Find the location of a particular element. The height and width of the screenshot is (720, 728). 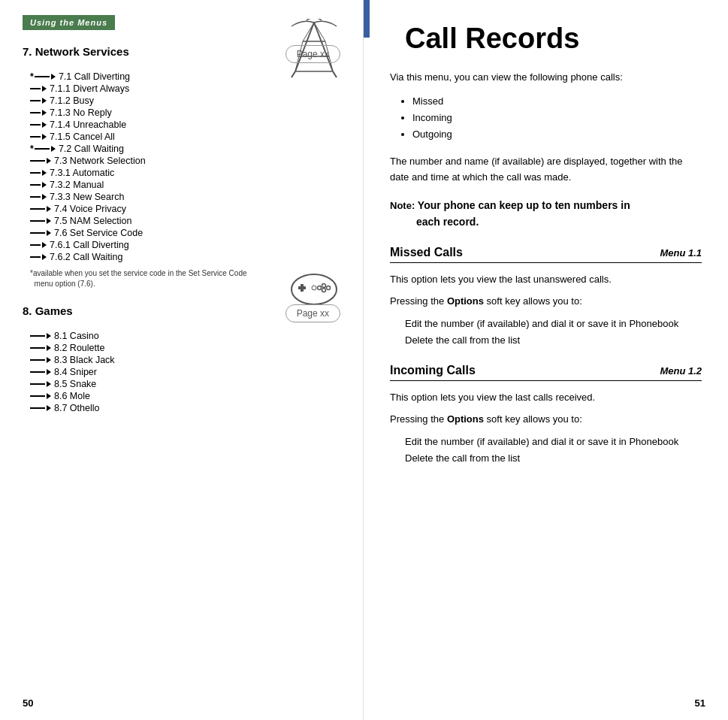

missed-calls-sub-list: Edit the number (if available) and dial … is located at coordinates (553, 332).